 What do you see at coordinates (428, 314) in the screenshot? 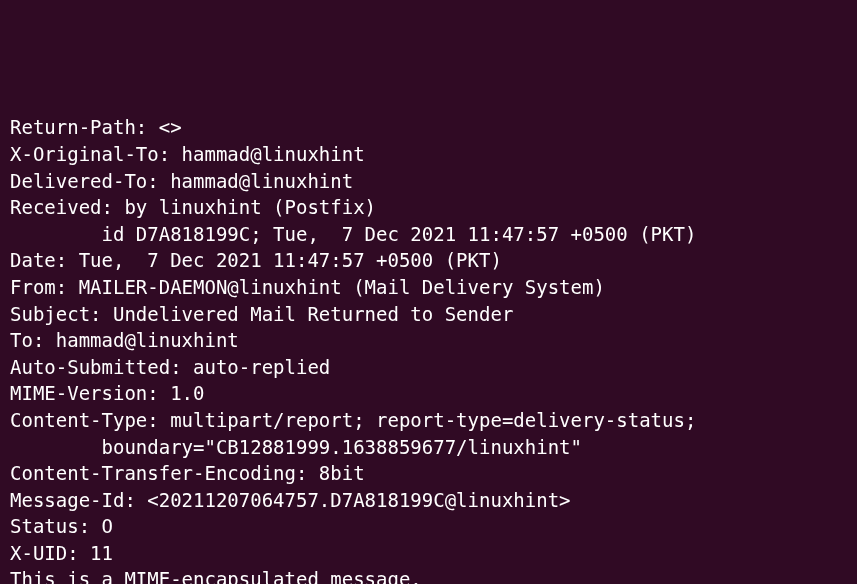
I see `mail-header-line: Subject: Undelivered Mail Returned to Se…` at bounding box center [428, 314].